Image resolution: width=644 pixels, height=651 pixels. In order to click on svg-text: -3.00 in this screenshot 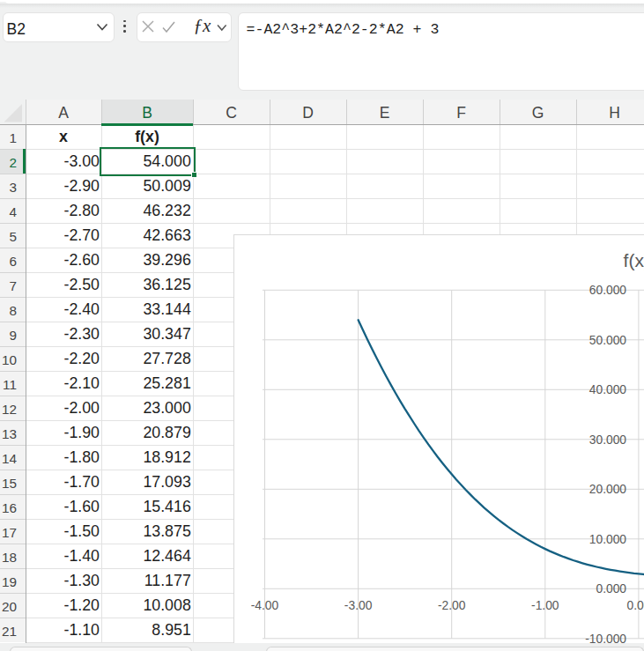, I will do `click(359, 606)`.